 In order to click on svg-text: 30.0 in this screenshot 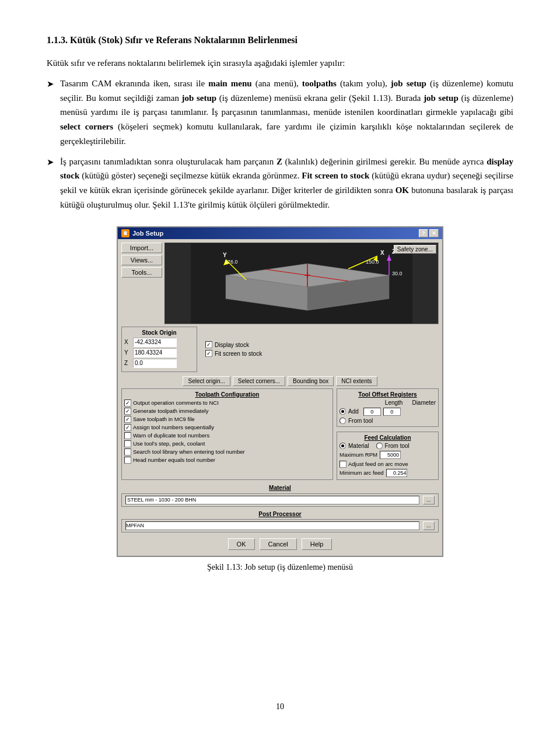, I will do `click(397, 274)`.